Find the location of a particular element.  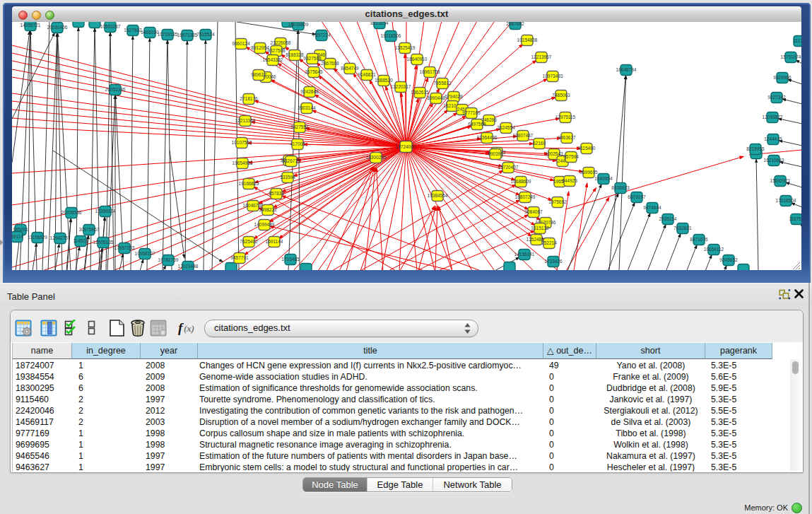

svg-text: 12093872 is located at coordinates (773, 117).